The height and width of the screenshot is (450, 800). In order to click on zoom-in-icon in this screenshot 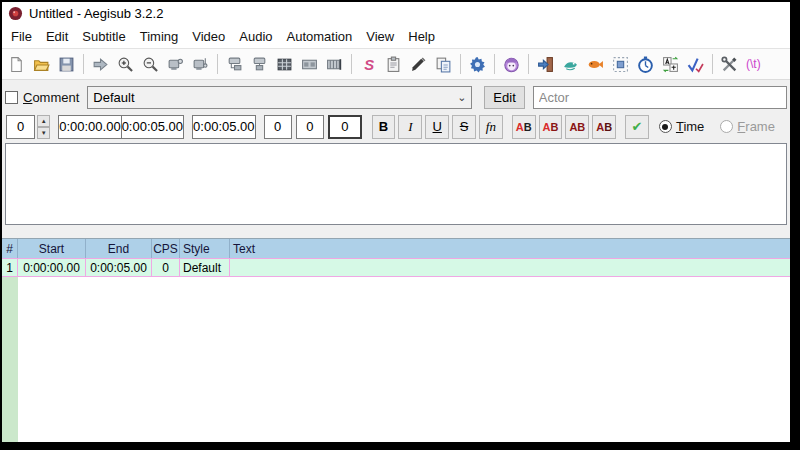, I will do `click(126, 64)`.